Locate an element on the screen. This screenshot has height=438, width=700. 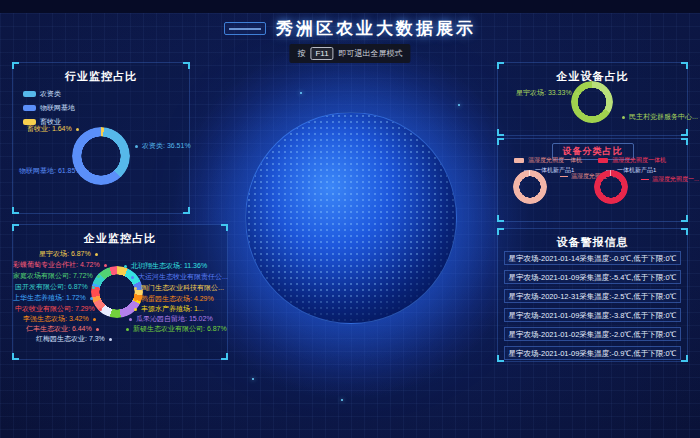
alarm-row: 星宇农场-2020-12-31采集温度:-2.5℃,低于下限:0℃ is located at coordinates (592, 296).